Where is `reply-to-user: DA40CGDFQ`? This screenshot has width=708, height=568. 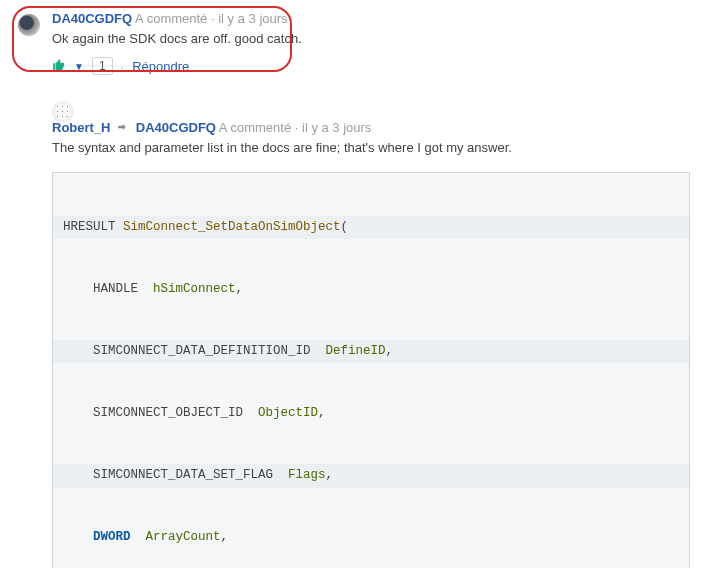
reply-to-user: DA40CGDFQ is located at coordinates (176, 128).